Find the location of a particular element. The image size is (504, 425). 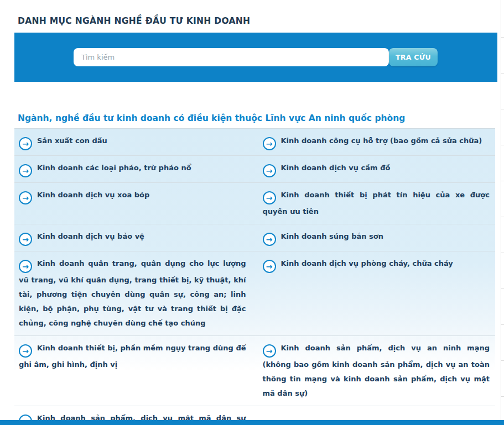

list-item: →Kinh doanh thiết bị phát tín hiệu của x… is located at coordinates (375, 203).